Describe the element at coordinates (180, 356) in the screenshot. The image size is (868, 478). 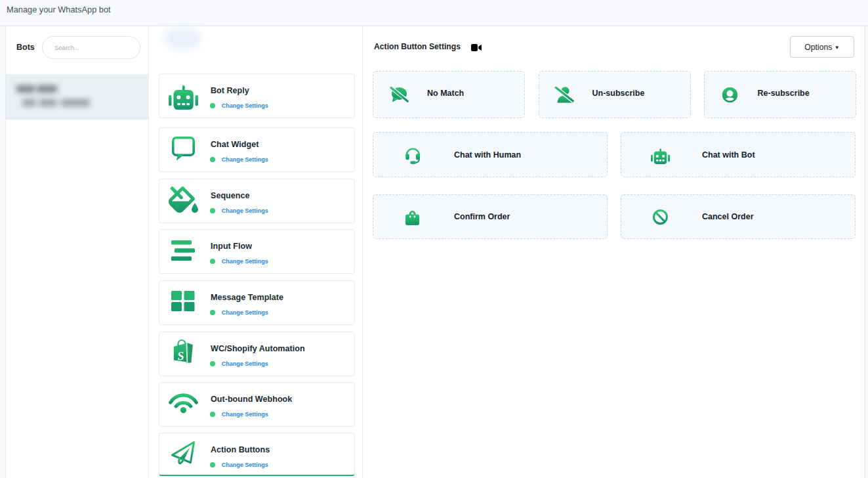
I see `svg-text: S` at that location.